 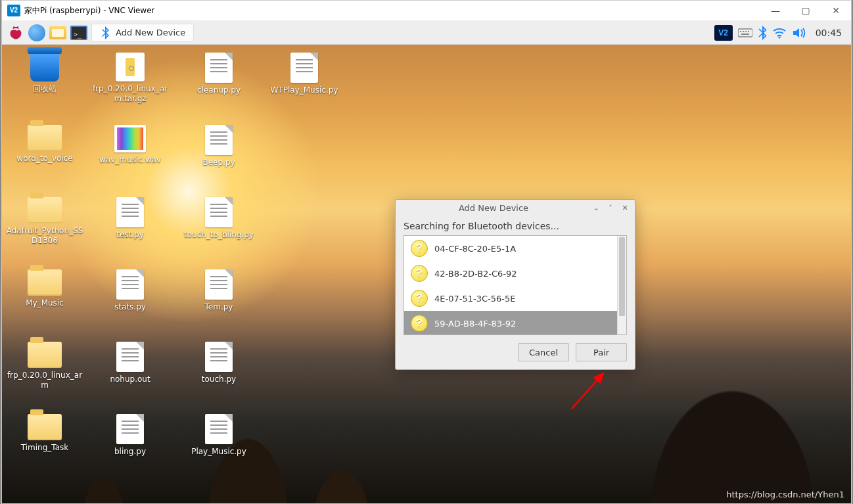 What do you see at coordinates (130, 308) in the screenshot?
I see `desktop-icon-label: stats.py` at bounding box center [130, 308].